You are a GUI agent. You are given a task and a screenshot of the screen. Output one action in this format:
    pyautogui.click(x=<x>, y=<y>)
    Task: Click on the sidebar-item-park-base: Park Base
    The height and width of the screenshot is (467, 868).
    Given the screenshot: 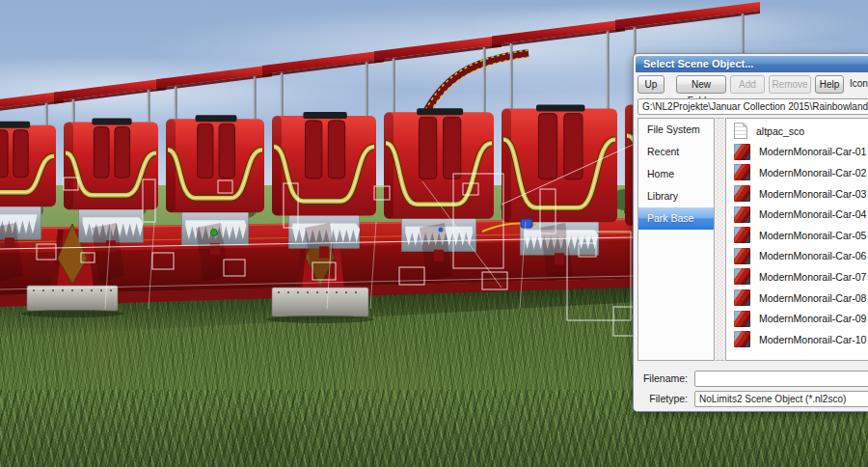 What is the action you would take?
    pyautogui.click(x=676, y=218)
    